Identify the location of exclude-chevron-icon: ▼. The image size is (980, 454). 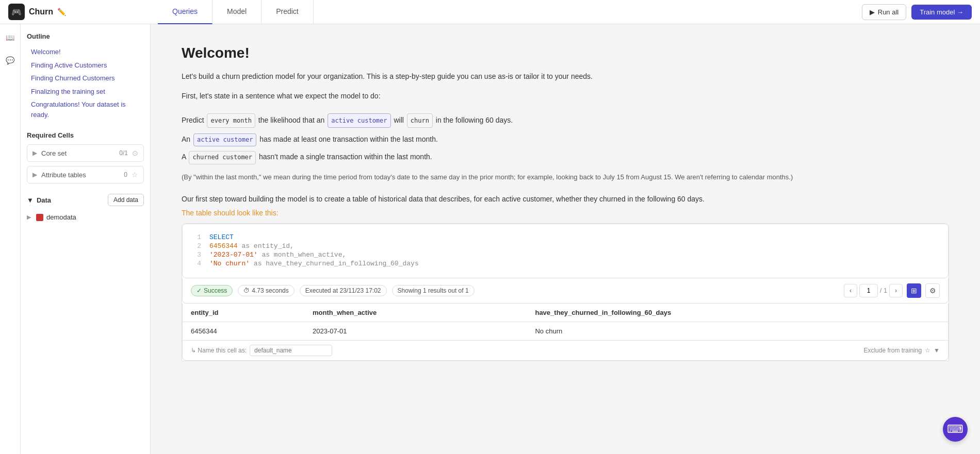
(937, 350).